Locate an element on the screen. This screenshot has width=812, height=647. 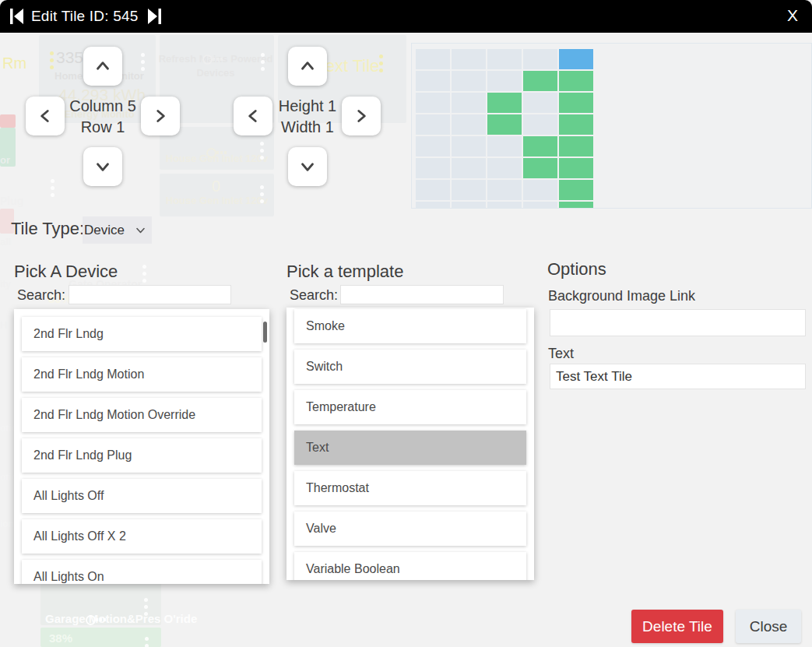
close-button: Close is located at coordinates (768, 626).